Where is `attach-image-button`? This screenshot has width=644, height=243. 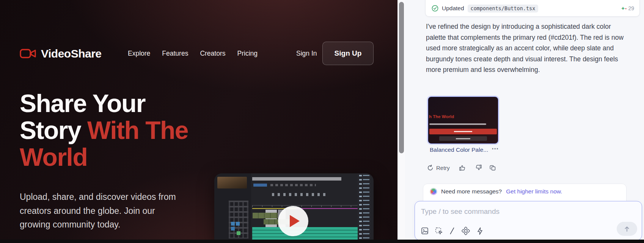
attach-image-button is located at coordinates (425, 231).